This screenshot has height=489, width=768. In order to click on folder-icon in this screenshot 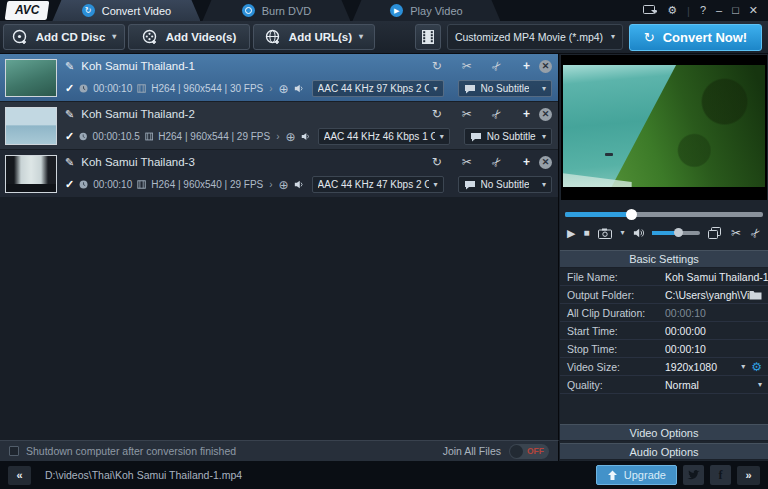, I will do `click(756, 295)`.